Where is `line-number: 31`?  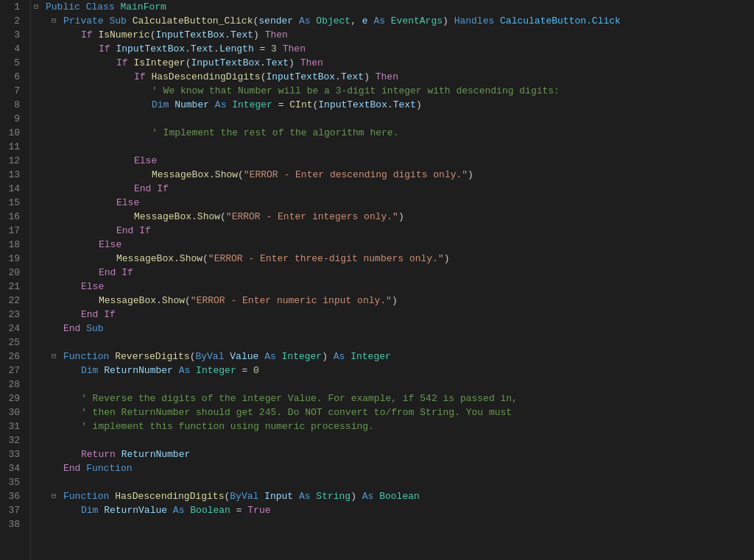
line-number: 31 is located at coordinates (12, 427).